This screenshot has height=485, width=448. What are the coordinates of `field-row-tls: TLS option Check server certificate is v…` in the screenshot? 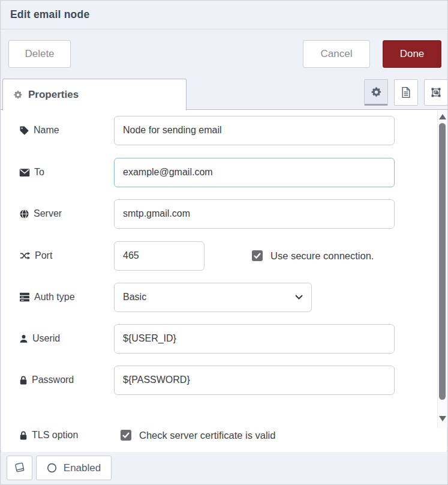 It's located at (224, 435).